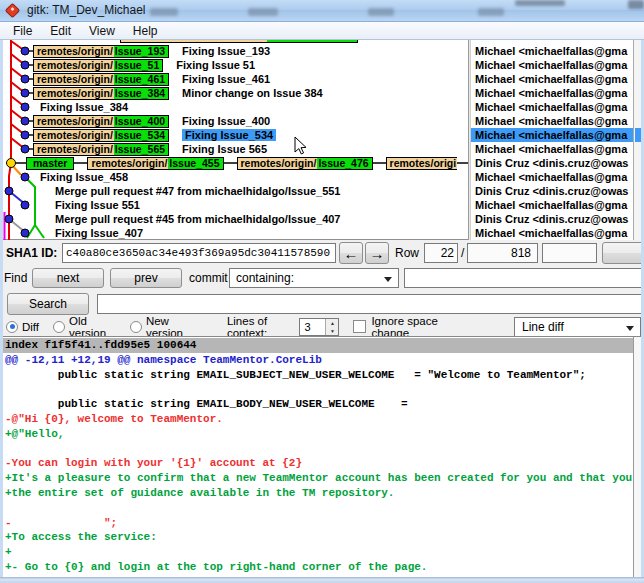 The width and height of the screenshot is (644, 583). Describe the element at coordinates (98, 205) in the screenshot. I see `commit-message: Fixing Issue 551` at that location.